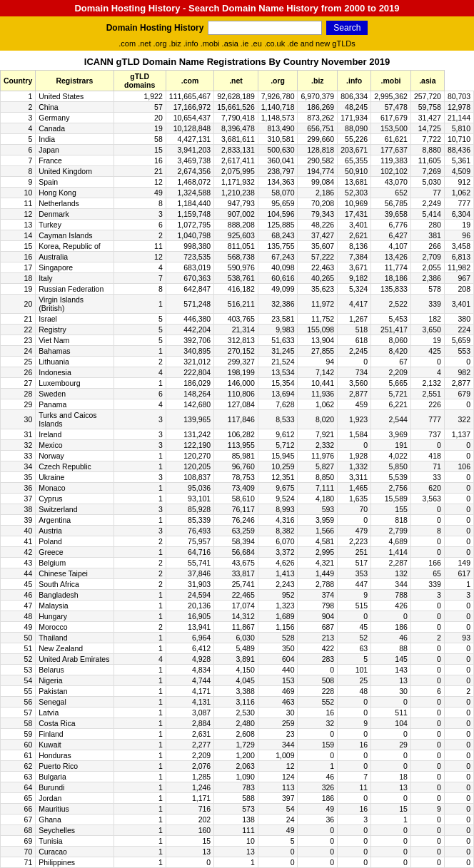 This screenshot has width=474, height=868. What do you see at coordinates (278, 466) in the screenshot?
I see `data-cell: 10,259` at bounding box center [278, 466].